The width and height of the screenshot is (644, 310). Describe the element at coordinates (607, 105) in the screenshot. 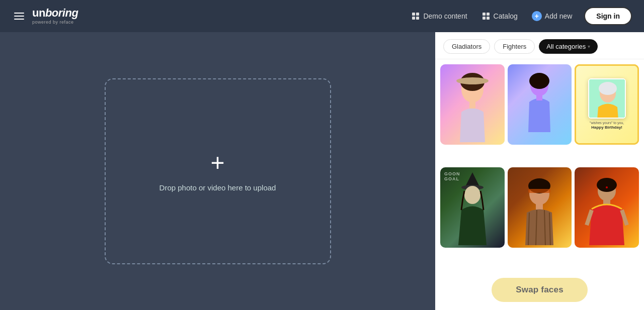

I see `grid-item-3: "wishes yours" to you, Happy Birthday!` at that location.